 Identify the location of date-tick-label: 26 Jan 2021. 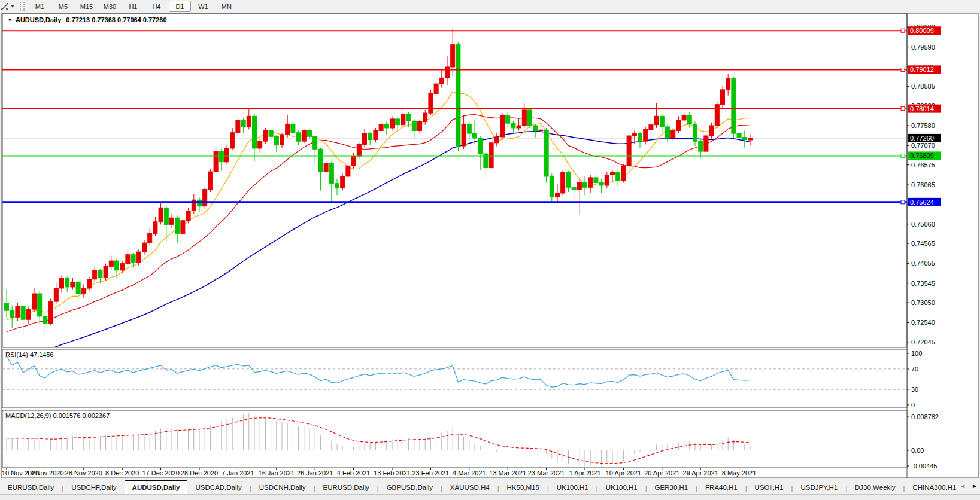
(315, 473).